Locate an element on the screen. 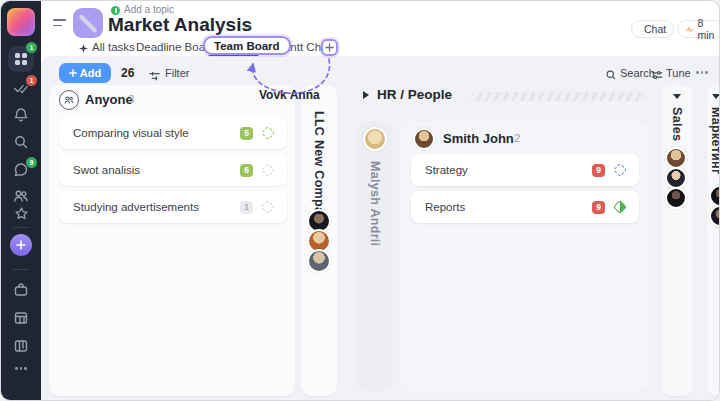 This screenshot has width=720, height=401. create-new-button is located at coordinates (21, 245).